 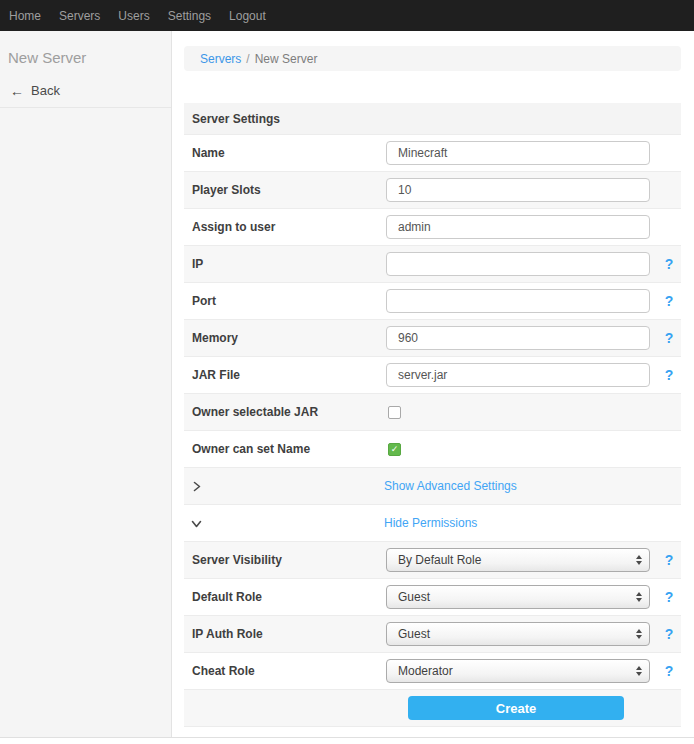 What do you see at coordinates (285, 597) in the screenshot?
I see `field-label-default-role: Default Role` at bounding box center [285, 597].